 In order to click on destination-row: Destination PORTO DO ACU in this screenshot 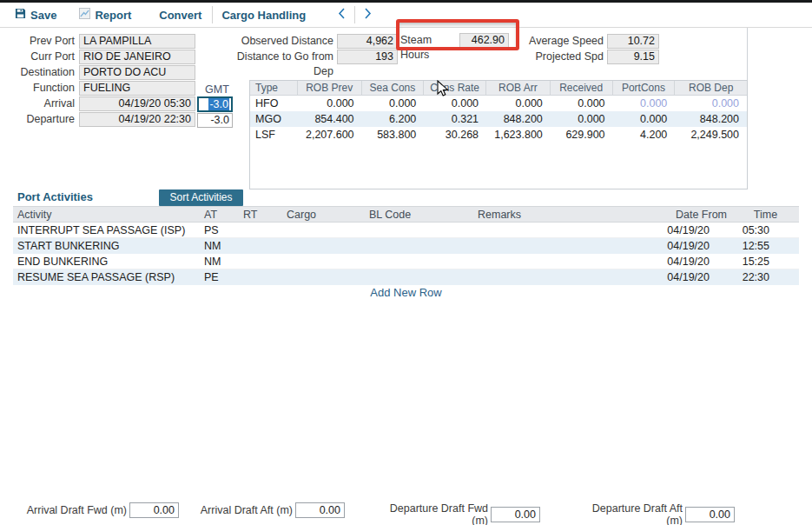, I will do `click(101, 73)`.